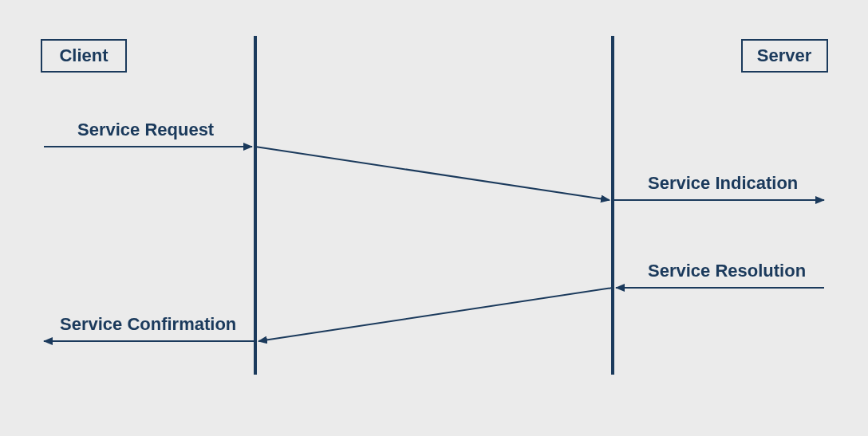 The image size is (868, 436). What do you see at coordinates (436, 314) in the screenshot?
I see `arrow-server-to-client` at bounding box center [436, 314].